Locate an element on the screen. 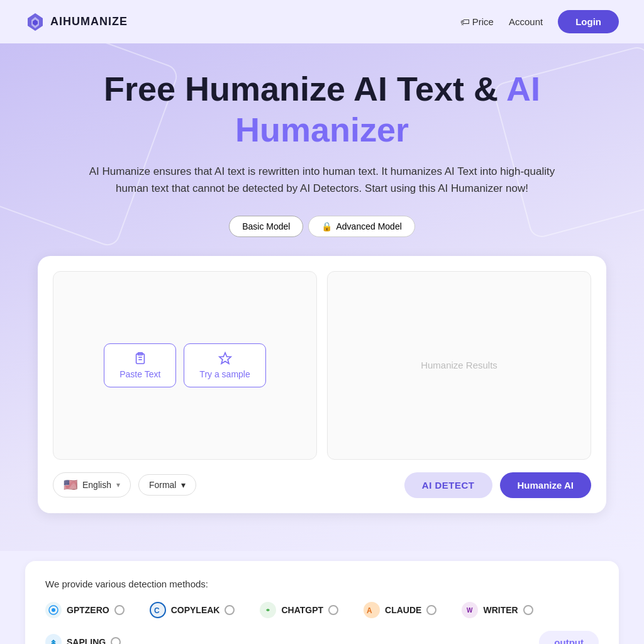 The height and width of the screenshot is (644, 644). result-placeholder: Humanize Results is located at coordinates (459, 365).